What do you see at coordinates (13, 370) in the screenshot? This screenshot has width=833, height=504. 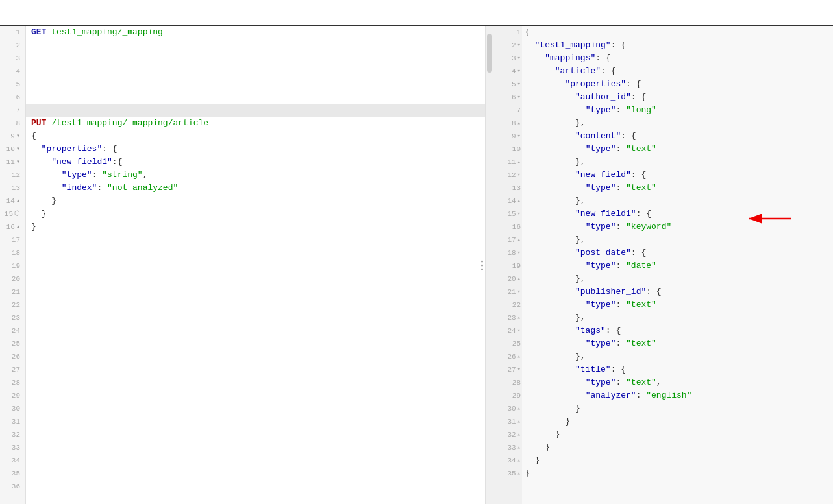 I see `left-line-number: 27` at bounding box center [13, 370].